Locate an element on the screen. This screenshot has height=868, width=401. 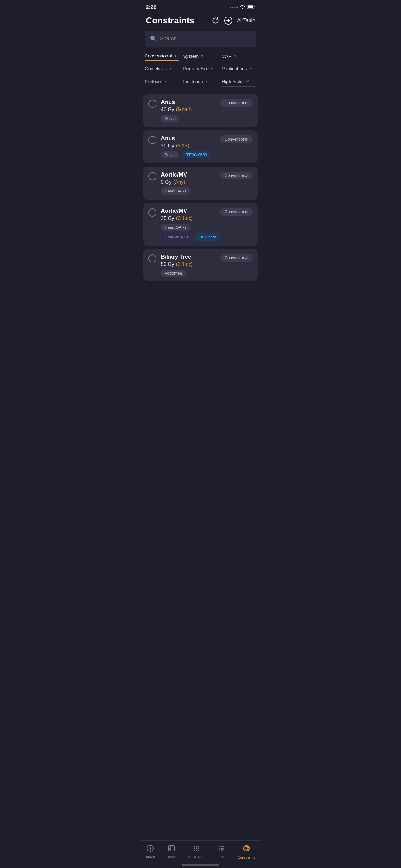
chevron-oar: ▼ is located at coordinates (235, 56).